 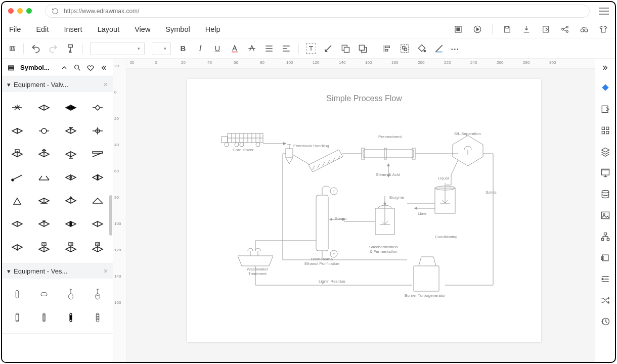 I want to click on menu-symbol: Symbol, so click(x=178, y=29).